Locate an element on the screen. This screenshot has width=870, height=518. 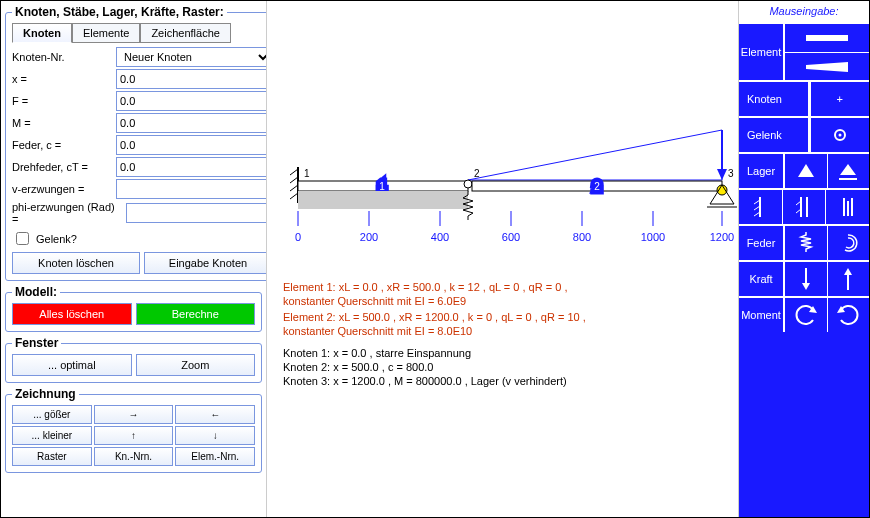
eingabe-knoten-button: Eingabe Knoten is located at coordinates (208, 263).